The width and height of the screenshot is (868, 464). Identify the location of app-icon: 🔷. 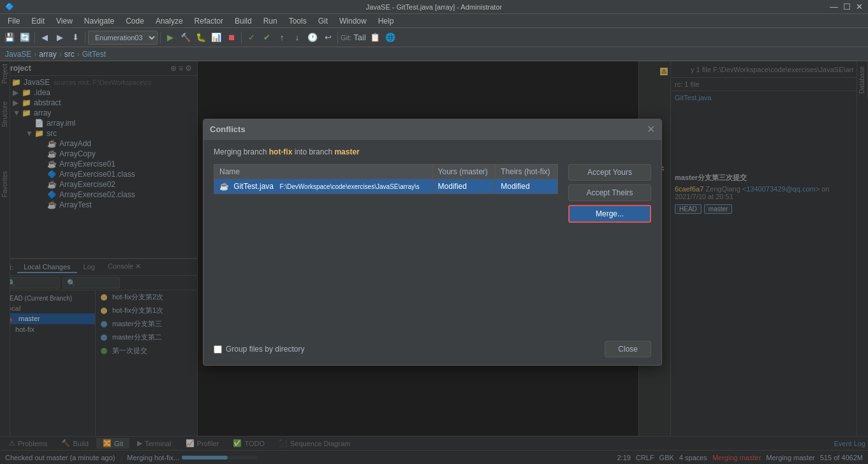
(10, 6).